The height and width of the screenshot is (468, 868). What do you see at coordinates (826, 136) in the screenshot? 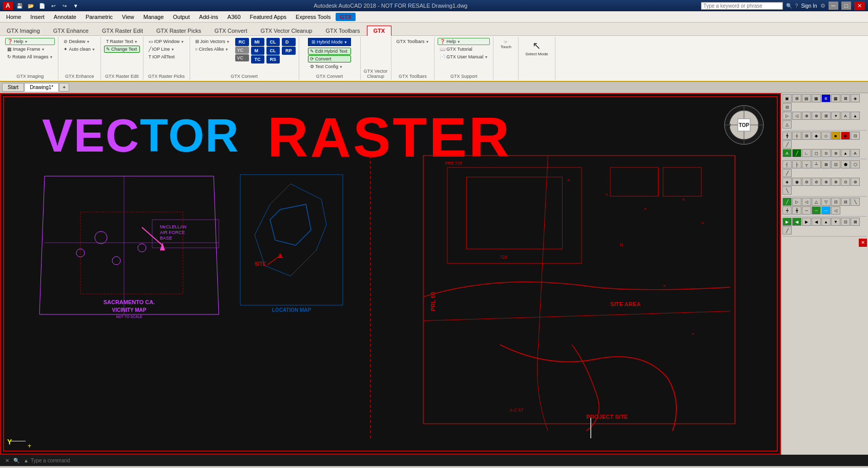
I see `rp-btn-3-5: ◇` at bounding box center [826, 136].